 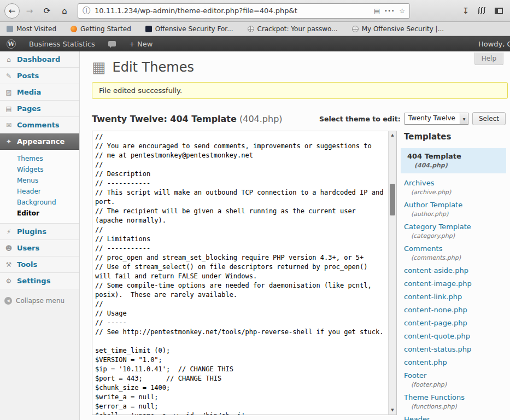 What do you see at coordinates (466, 11) in the screenshot?
I see `downloads-button: ↧` at bounding box center [466, 11].